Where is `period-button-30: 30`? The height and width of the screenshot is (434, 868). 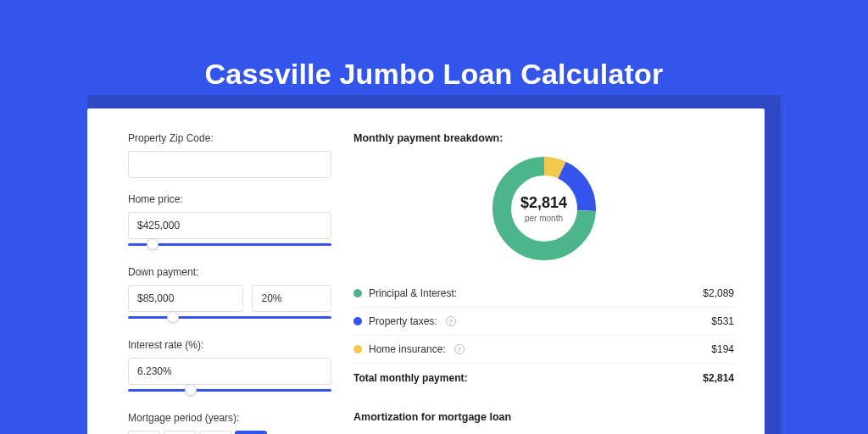 period-button-30: 30 is located at coordinates (251, 432).